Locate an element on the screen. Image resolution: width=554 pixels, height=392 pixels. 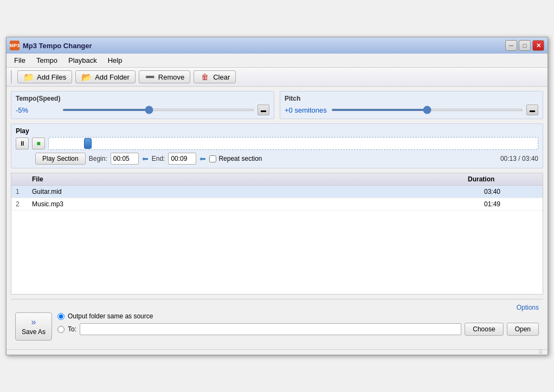
end-arrow: ⬅ is located at coordinates (203, 159).